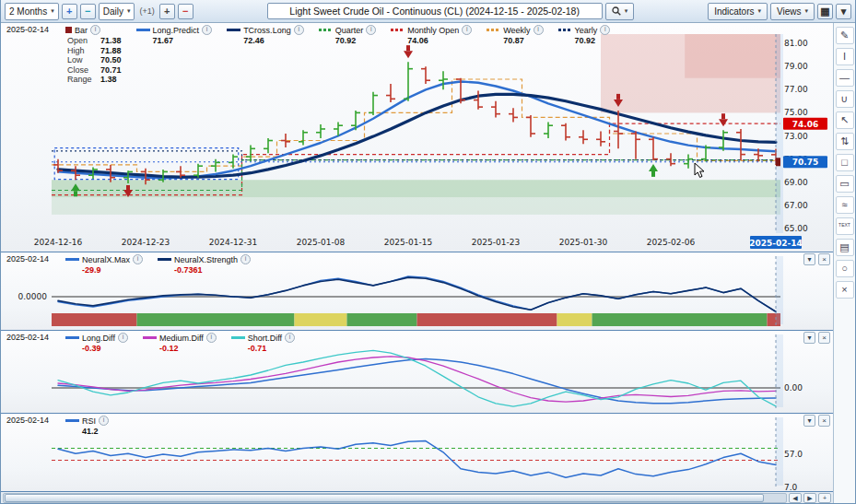  Describe the element at coordinates (792, 11) in the screenshot. I see `views-button: Views ▾` at that location.